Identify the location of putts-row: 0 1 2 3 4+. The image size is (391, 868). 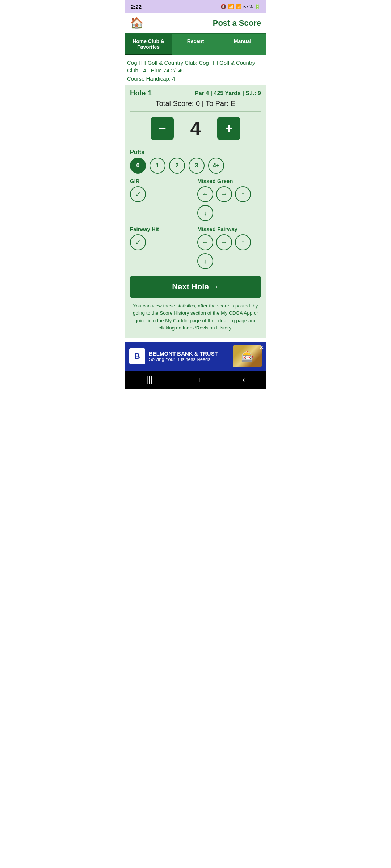
(196, 166).